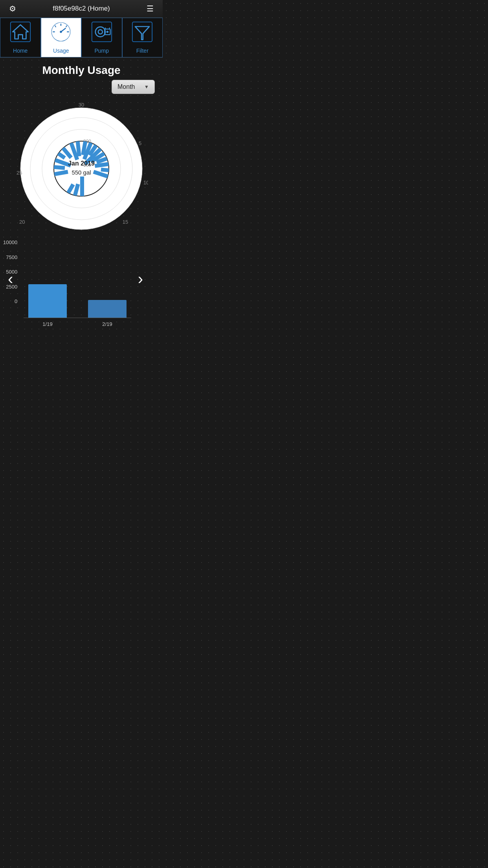 The image size is (488, 868). I want to click on filter-icon, so click(142, 34).